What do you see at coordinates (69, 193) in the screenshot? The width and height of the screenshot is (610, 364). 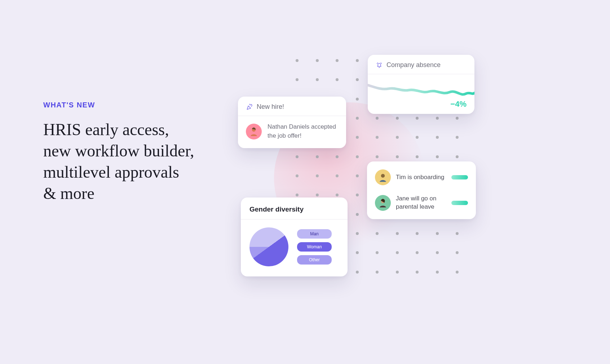 I see `hero-line-4: & more` at bounding box center [69, 193].